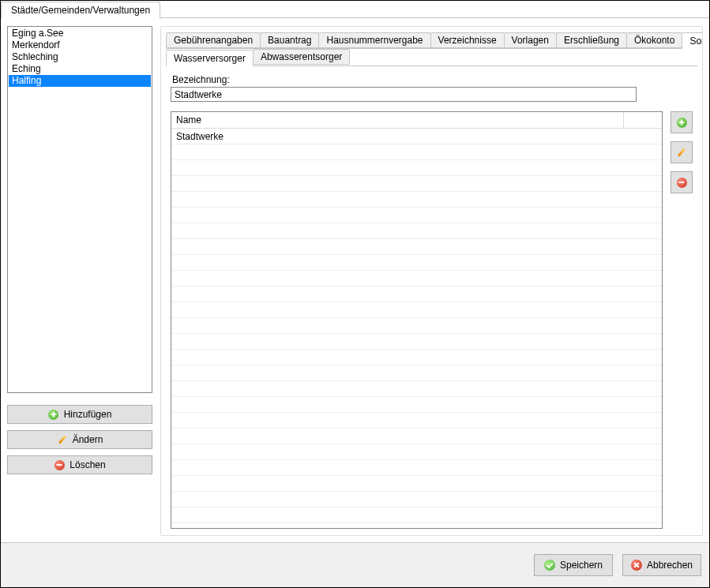 The height and width of the screenshot is (588, 710). Describe the element at coordinates (531, 40) in the screenshot. I see `main-tab: Vorlagen` at that location.